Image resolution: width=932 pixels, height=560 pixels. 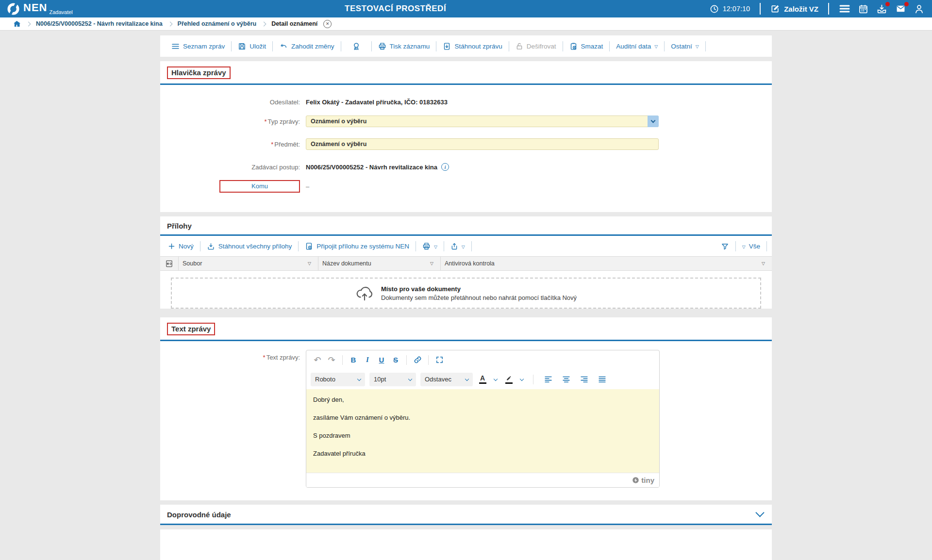 What do you see at coordinates (380, 264) in the screenshot?
I see `column-header-nazev-dokumentu: Název dokumentu ▽` at bounding box center [380, 264].